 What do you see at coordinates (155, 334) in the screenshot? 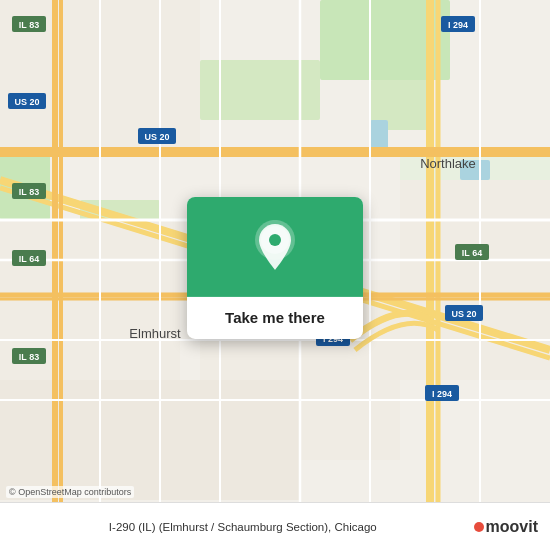
I see `svg-text: Elmhurst` at bounding box center [155, 334].